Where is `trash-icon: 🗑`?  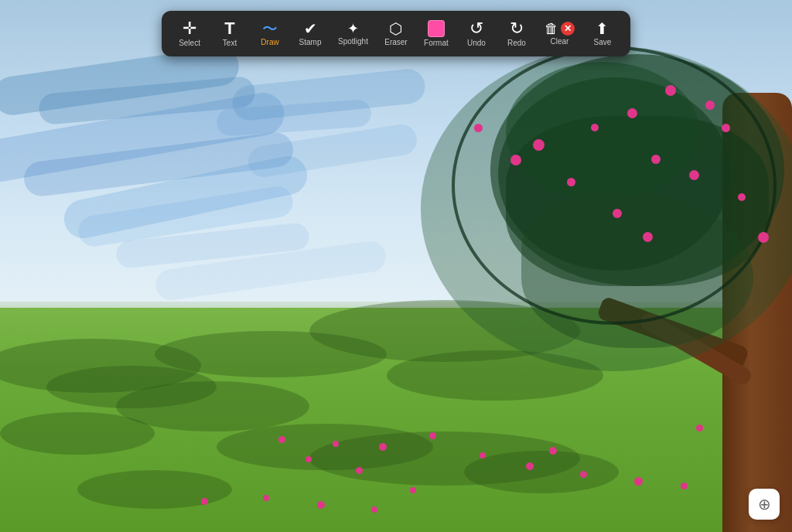
trash-icon: 🗑 is located at coordinates (551, 29).